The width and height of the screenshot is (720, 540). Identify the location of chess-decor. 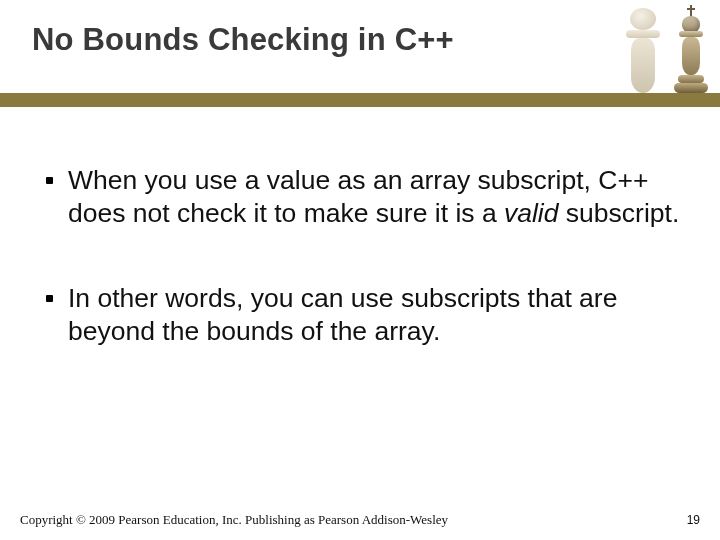
(635, 46).